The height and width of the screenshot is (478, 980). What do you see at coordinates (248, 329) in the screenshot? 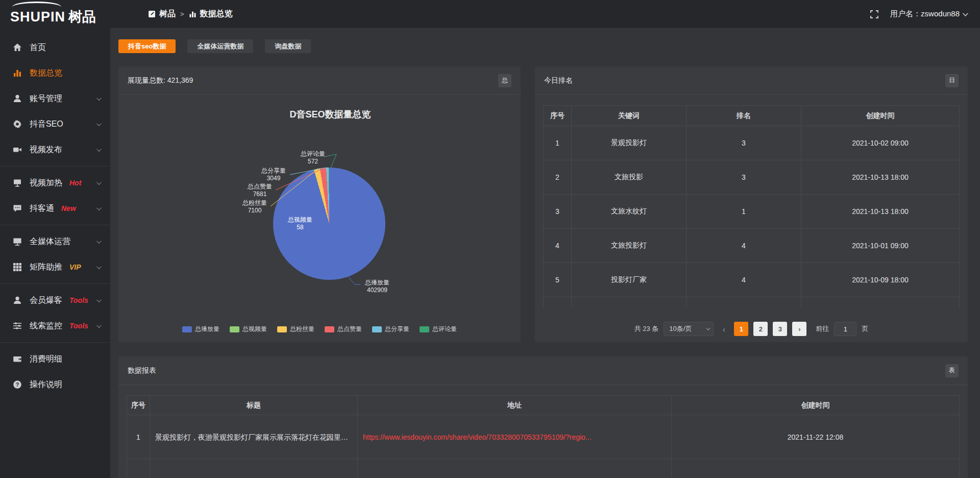
I see `legend-item-videos: 总视频量` at bounding box center [248, 329].